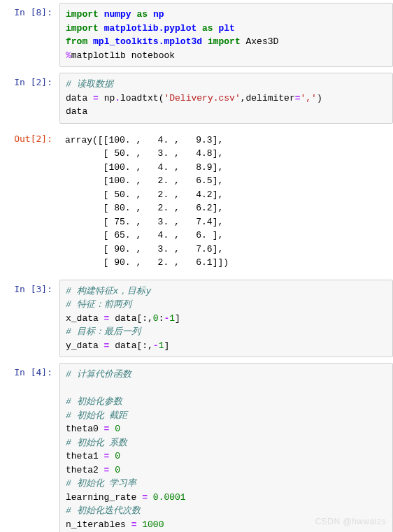 Image resolution: width=393 pixels, height=532 pixels. Describe the element at coordinates (196, 98) in the screenshot. I see `input-cell: In [2]:# 读取数据 data = np.loadtxt('Deliver…` at that location.